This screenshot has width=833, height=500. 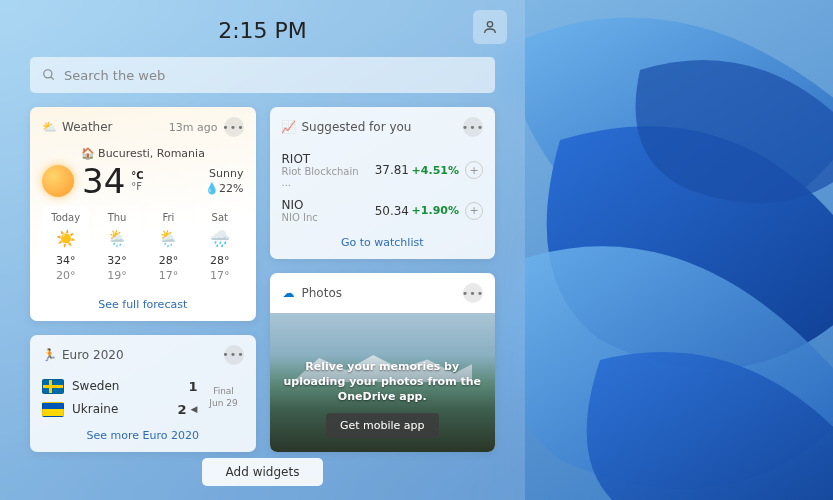 I want to click on weather-widget: ⛅Weather 13m ago••• 🏠 Bucuresti, Romania…, so click(x=143, y=214).